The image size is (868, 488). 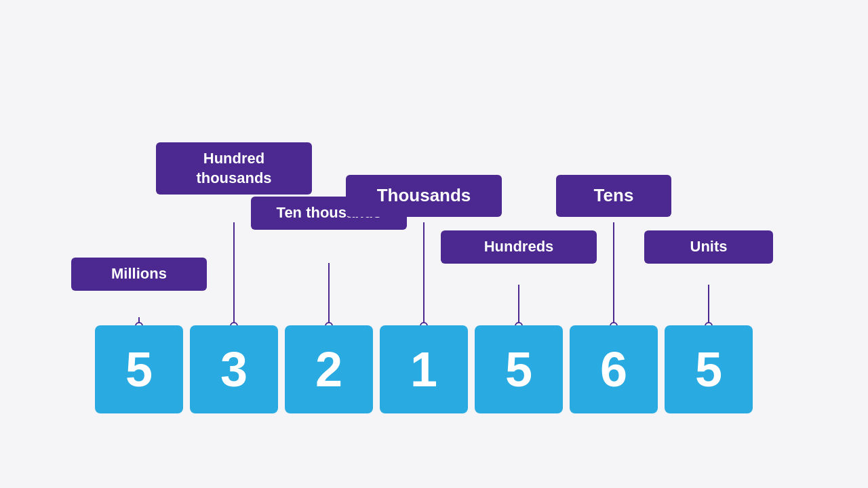 I want to click on label-units: Units, so click(x=709, y=247).